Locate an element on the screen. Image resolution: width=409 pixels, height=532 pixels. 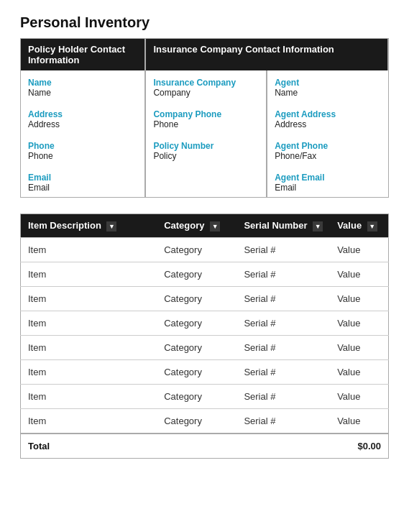
contact-left-value: Address is located at coordinates (83, 124).